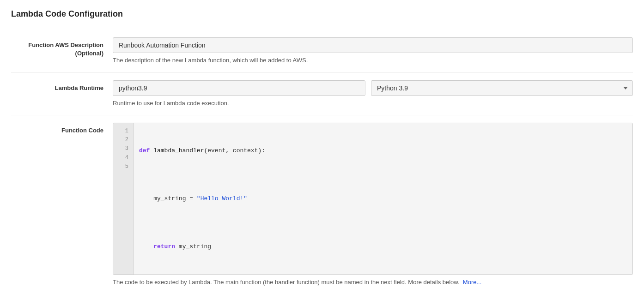 The height and width of the screenshot is (292, 644). I want to click on line-number-5: 5, so click(123, 167).